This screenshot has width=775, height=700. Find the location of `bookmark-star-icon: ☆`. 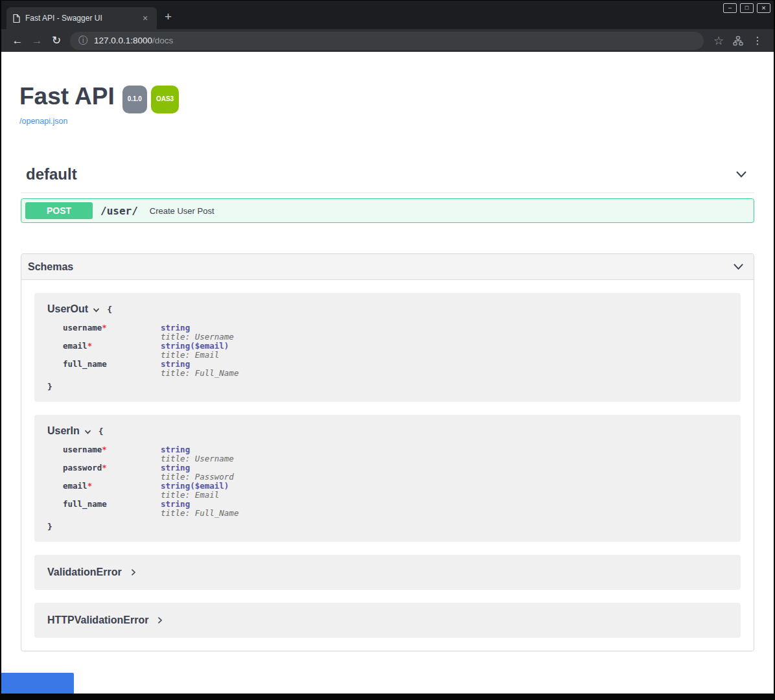

bookmark-star-icon: ☆ is located at coordinates (719, 41).